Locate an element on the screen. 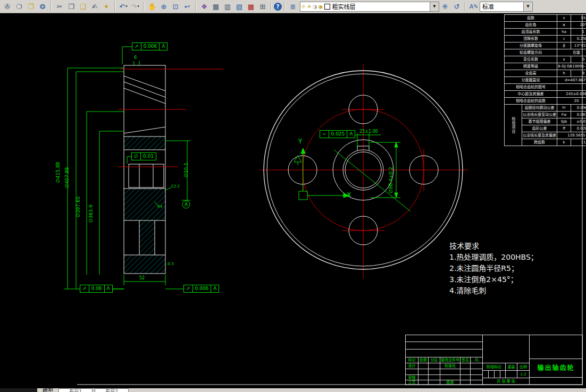 This screenshot has height=392, width=586. symmetry-icon: = is located at coordinates (324, 134).